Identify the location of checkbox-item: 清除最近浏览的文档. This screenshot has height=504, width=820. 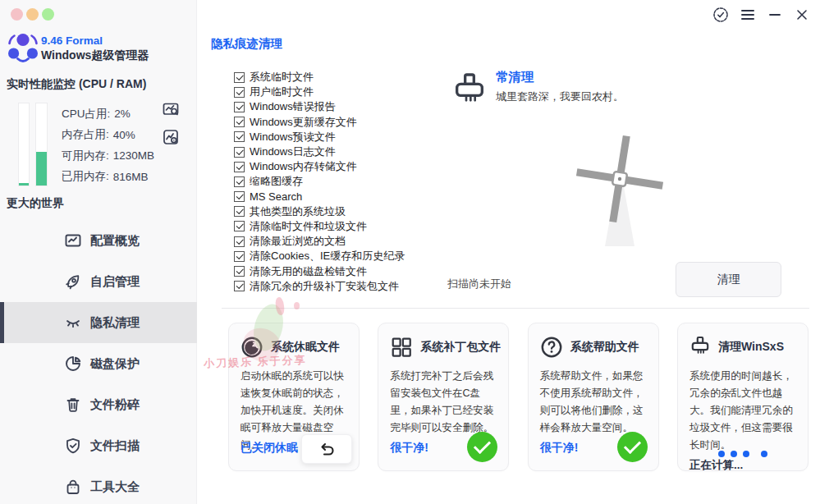
(319, 241).